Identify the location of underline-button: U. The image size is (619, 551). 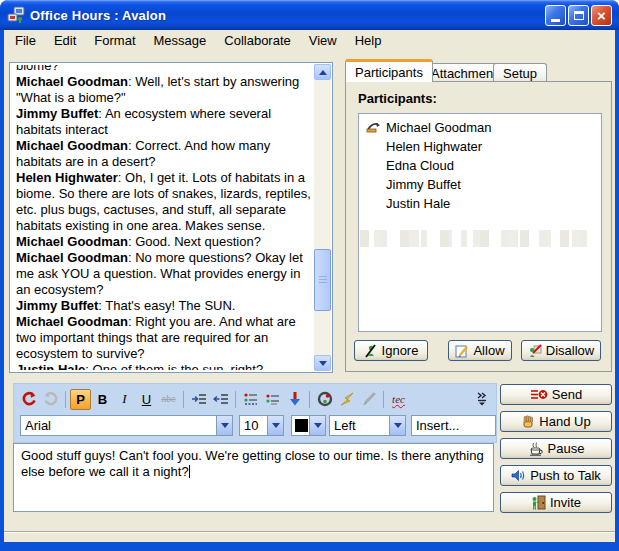
(146, 400).